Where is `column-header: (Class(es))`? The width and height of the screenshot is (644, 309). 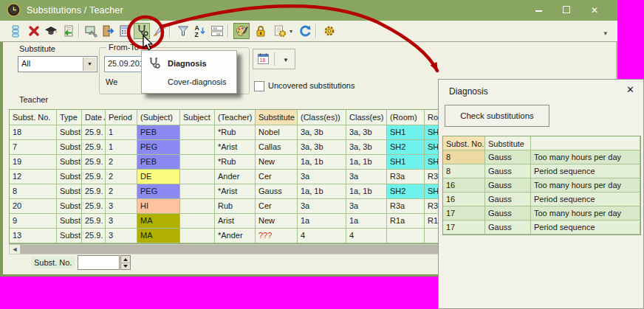 column-header: (Class(es)) is located at coordinates (322, 118).